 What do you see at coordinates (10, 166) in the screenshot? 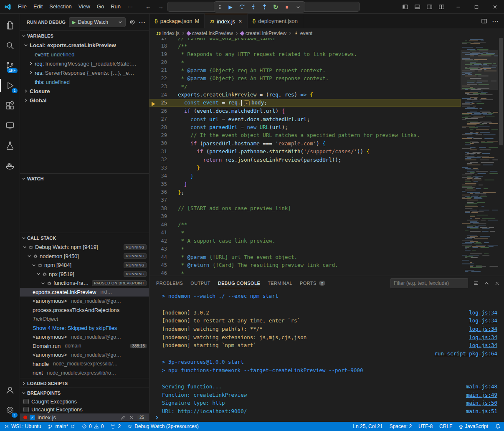
I see `activity-docker` at bounding box center [10, 166].